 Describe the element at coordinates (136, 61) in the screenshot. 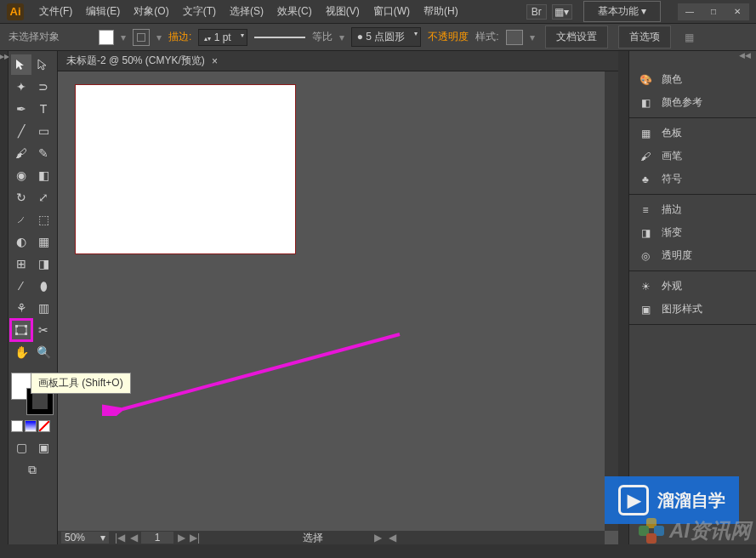

I see `document-tab-title: 未标题-2 @ 50% (CMYK/预览)` at that location.